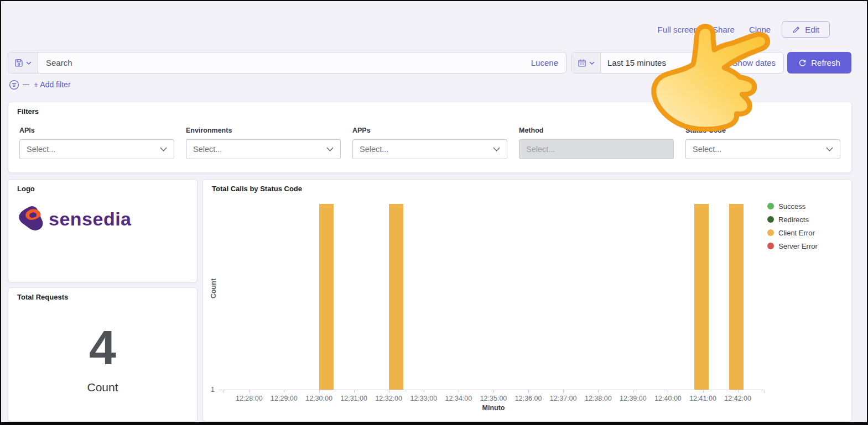 This screenshot has height=425, width=868. Describe the element at coordinates (263, 143) in the screenshot. I see `filter-field-environments: Environments Select...` at that location.